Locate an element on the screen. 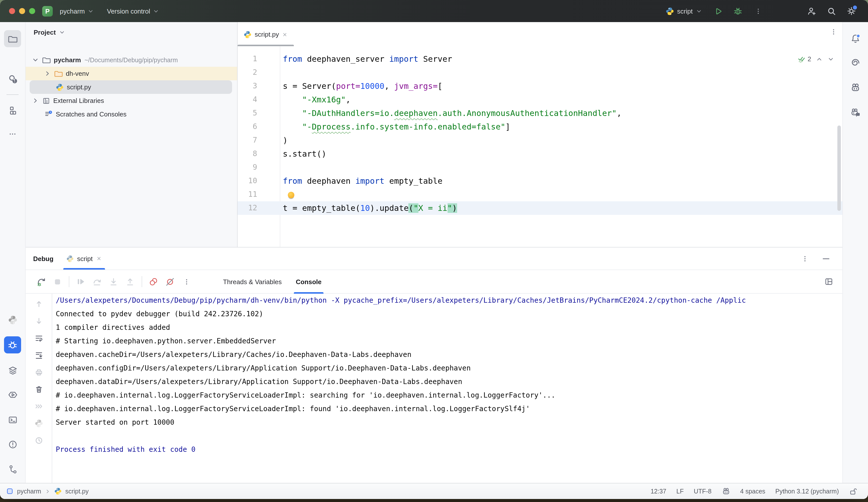  view-breakpoints-button is located at coordinates (153, 282).